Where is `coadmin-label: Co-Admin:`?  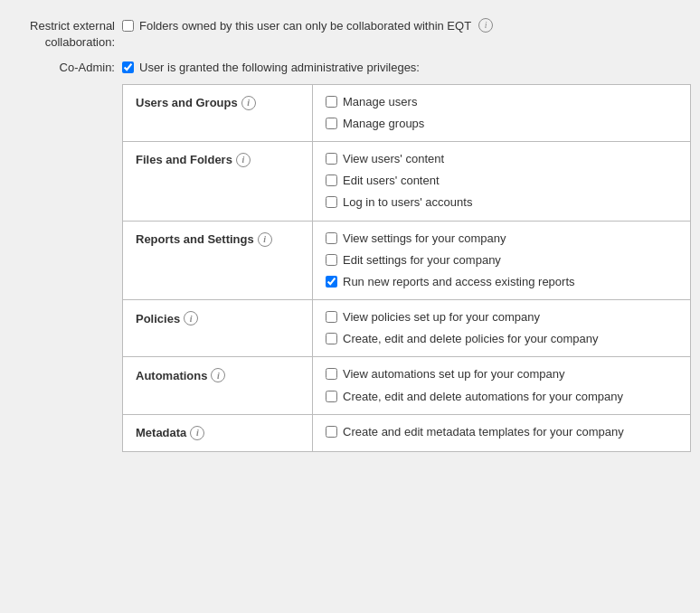 coadmin-label: Co-Admin: is located at coordinates (61, 67).